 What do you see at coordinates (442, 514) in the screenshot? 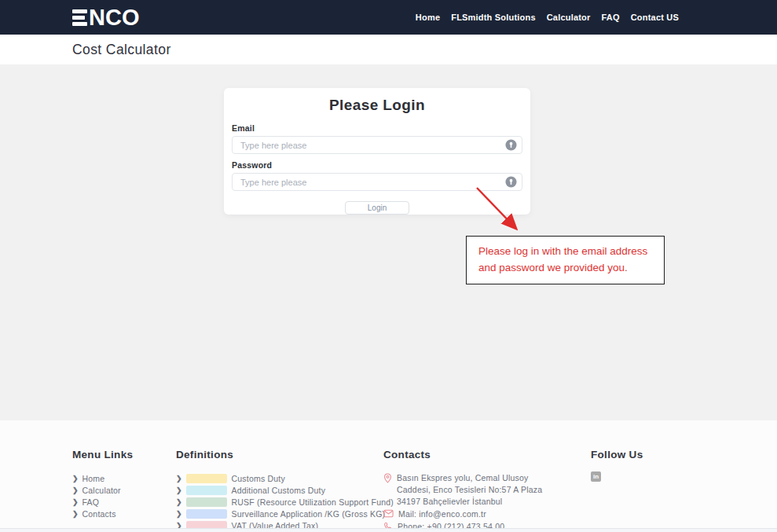
I see `contact-mail: Mail: info@enco.com.tr` at bounding box center [442, 514].